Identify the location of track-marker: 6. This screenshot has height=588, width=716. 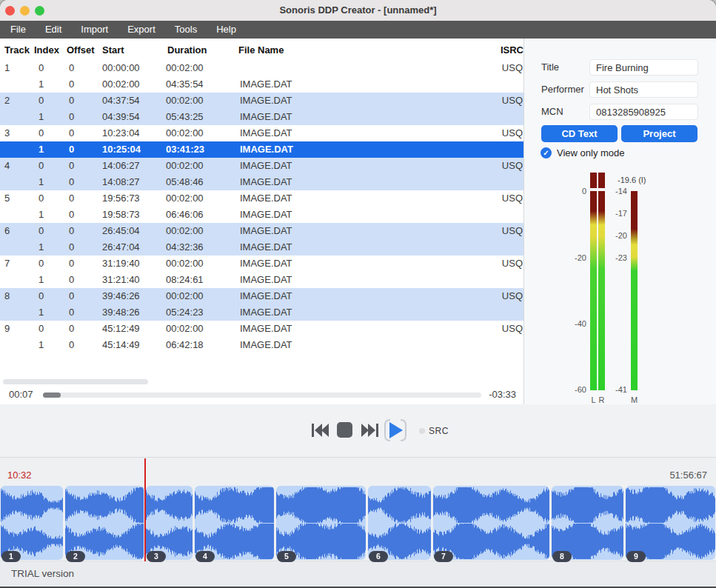
(378, 557).